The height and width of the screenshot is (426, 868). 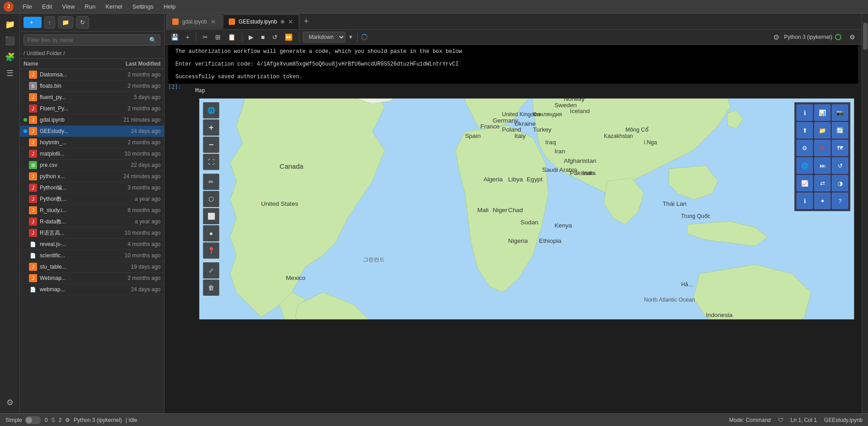 What do you see at coordinates (840, 183) in the screenshot?
I see `map-panel-btn-contrast: ◑` at bounding box center [840, 183].